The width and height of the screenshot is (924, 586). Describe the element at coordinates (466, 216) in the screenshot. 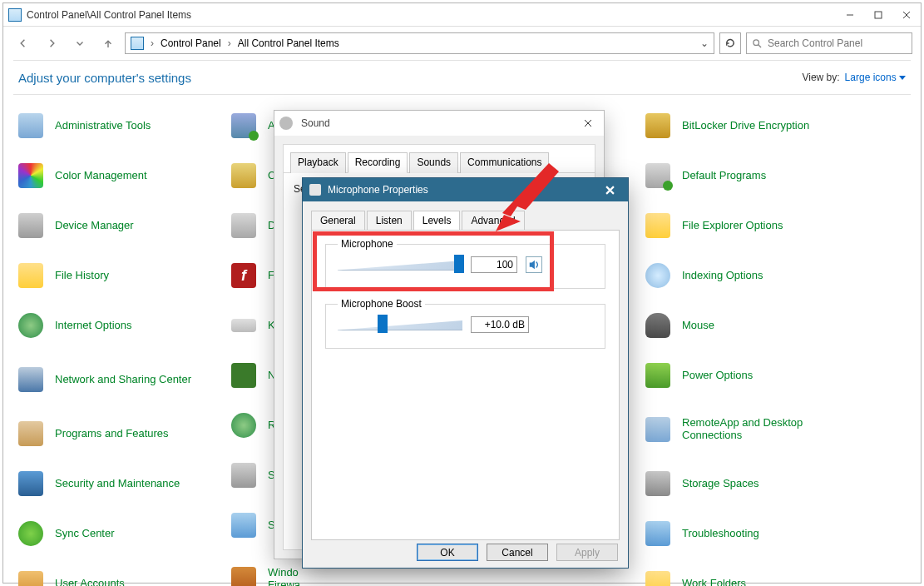

I see `mic-tabs: General Listen Levels Advanced` at that location.